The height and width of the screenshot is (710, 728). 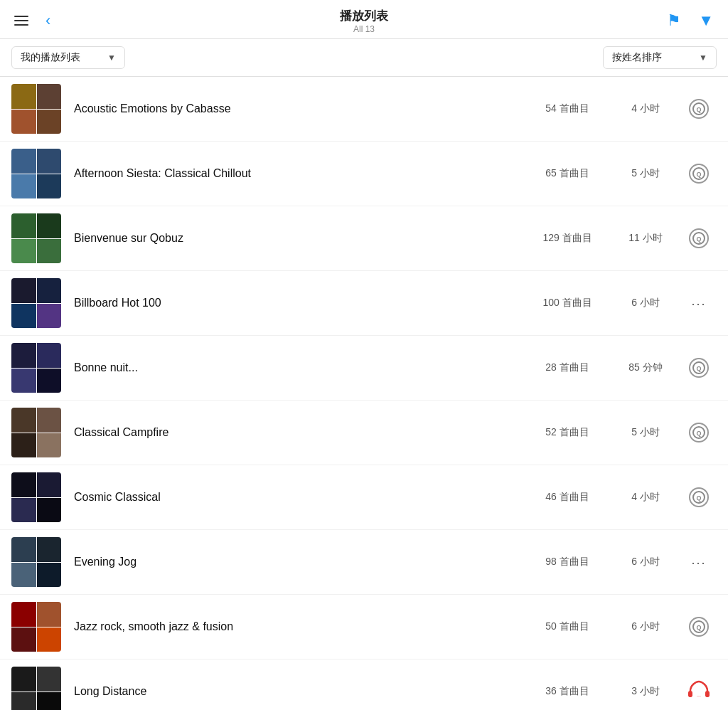 I want to click on playlist-name: Acoustic Emotions by Cabasse, so click(x=299, y=109).